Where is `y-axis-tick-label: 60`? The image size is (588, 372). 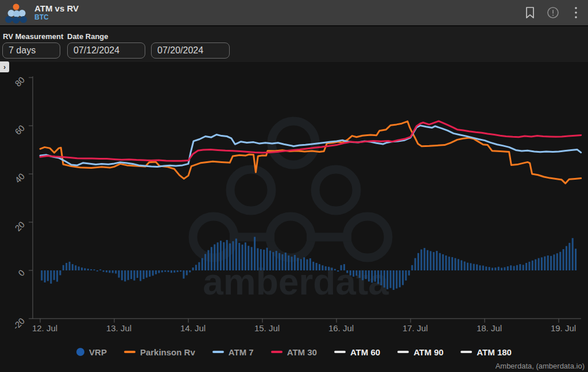
y-axis-tick-label: 60 is located at coordinates (20, 130).